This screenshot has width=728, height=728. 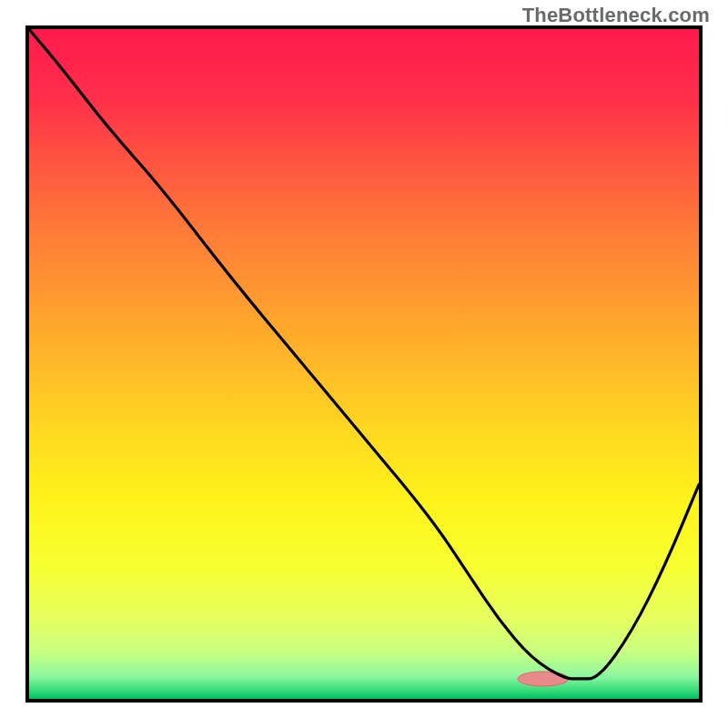 I want to click on optimal-range-marker, so click(x=543, y=679).